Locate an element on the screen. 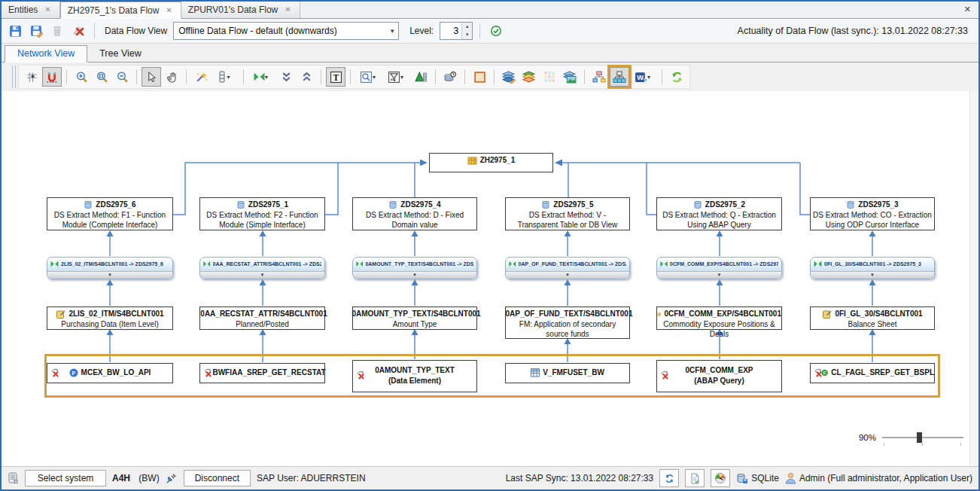  node-datasource-2lis-02-itm: 2LIS_02_ITM/S4BCLNT001 Purchasing Data (… is located at coordinates (110, 318).